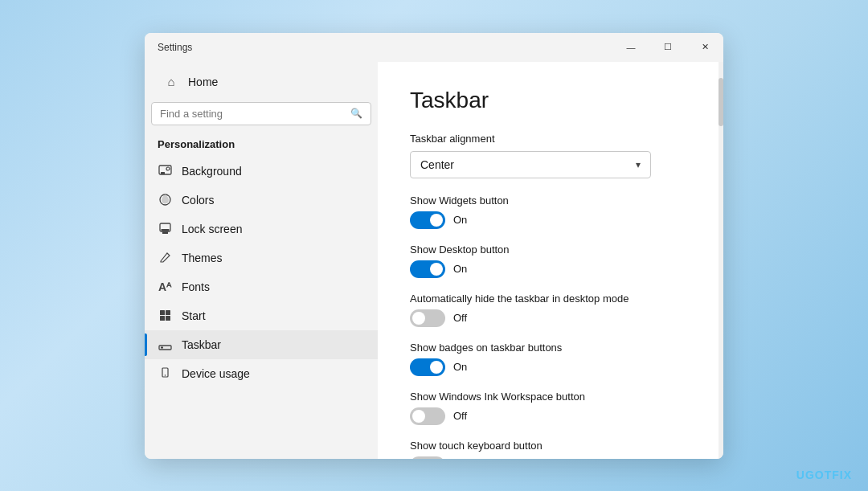 The width and height of the screenshot is (868, 491). Describe the element at coordinates (165, 171) in the screenshot. I see `background-icon` at that location.